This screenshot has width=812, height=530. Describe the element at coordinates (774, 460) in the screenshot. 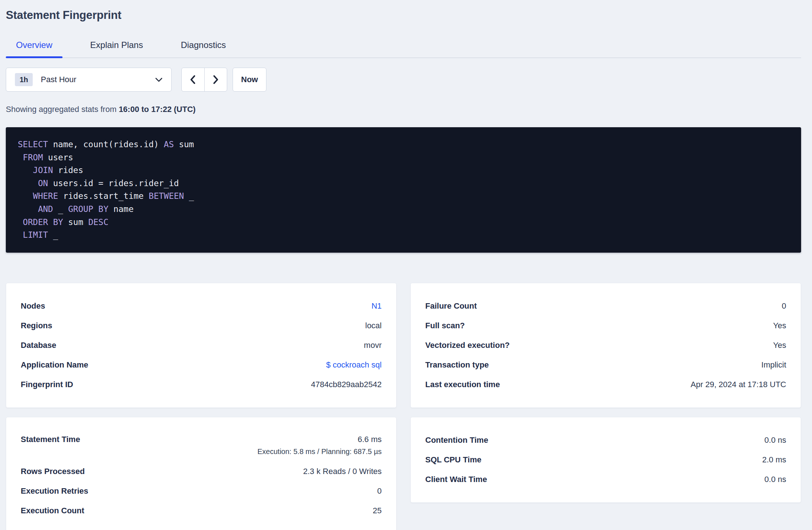

I see `row-value: 2.0 ms` at that location.